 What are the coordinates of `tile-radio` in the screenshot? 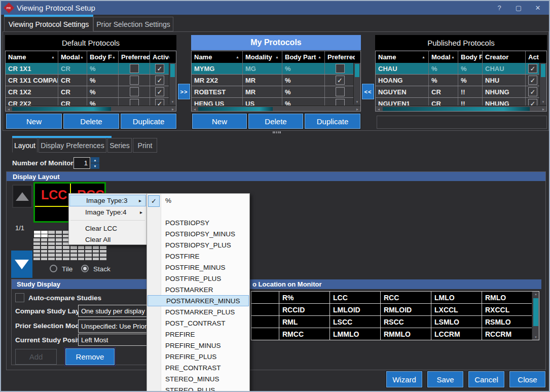 It's located at (54, 269).